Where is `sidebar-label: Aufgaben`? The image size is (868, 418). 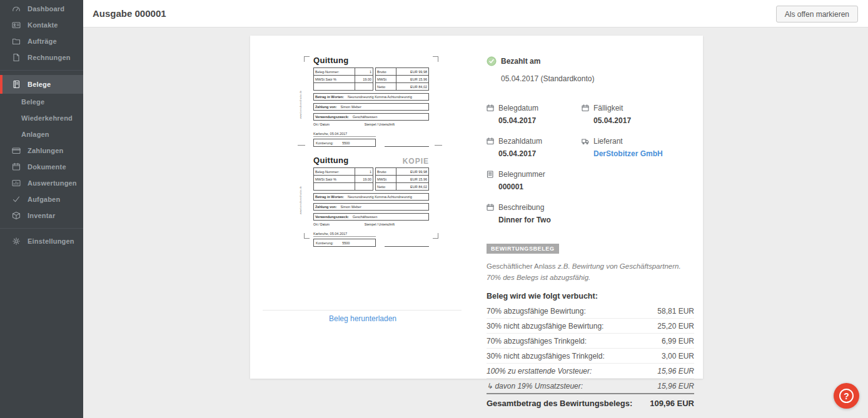 sidebar-label: Aufgaben is located at coordinates (44, 199).